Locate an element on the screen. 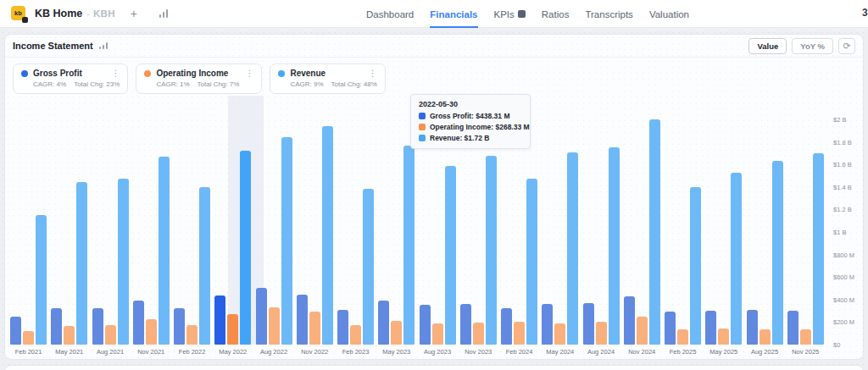 The width and height of the screenshot is (868, 370). x-tick-label: Nov 2025 is located at coordinates (805, 352).